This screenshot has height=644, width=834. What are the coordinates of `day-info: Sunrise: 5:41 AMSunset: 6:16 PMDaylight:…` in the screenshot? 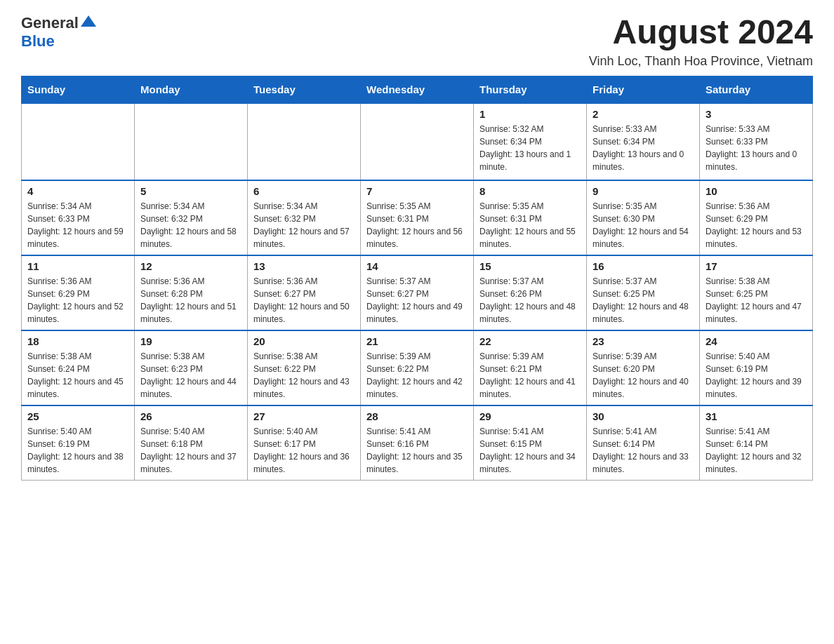 It's located at (417, 450).